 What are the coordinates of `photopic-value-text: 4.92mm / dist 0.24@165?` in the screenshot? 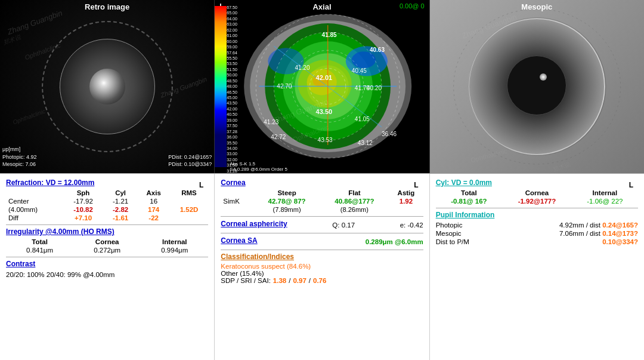 It's located at (599, 225).